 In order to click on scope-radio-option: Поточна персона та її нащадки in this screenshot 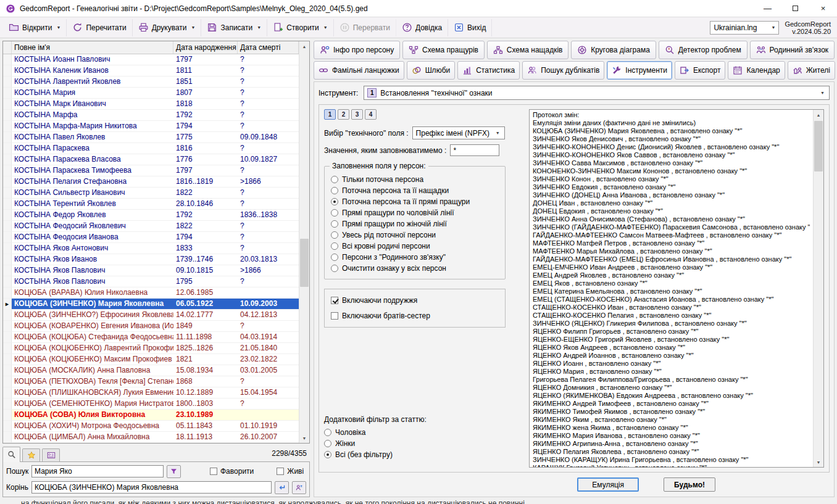, I will do `click(415, 191)`.